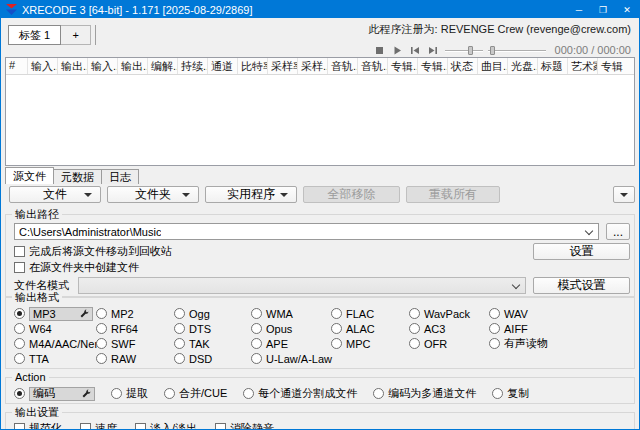  Describe the element at coordinates (253, 66) in the screenshot. I see `column-header: 比特率` at that location.